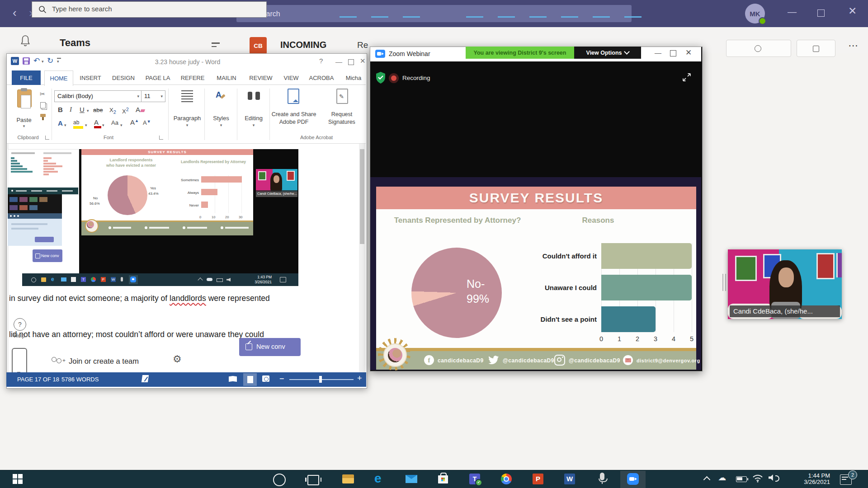  I want to click on zoom-taskbar-icon, so click(633, 479).